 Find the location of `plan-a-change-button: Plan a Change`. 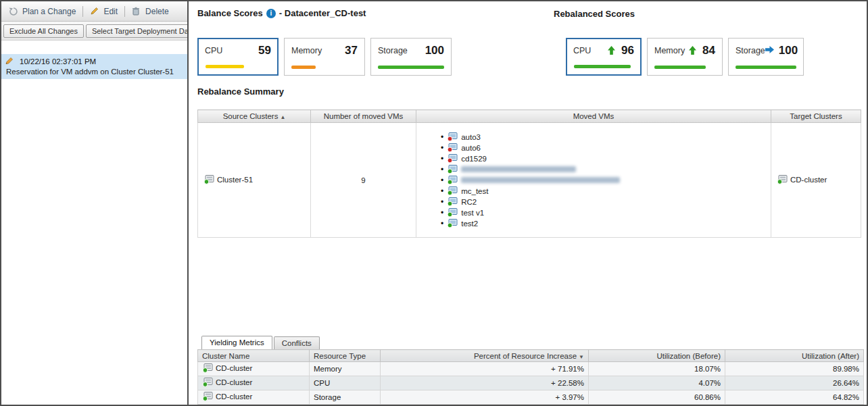

plan-a-change-button: Plan a Change is located at coordinates (42, 11).